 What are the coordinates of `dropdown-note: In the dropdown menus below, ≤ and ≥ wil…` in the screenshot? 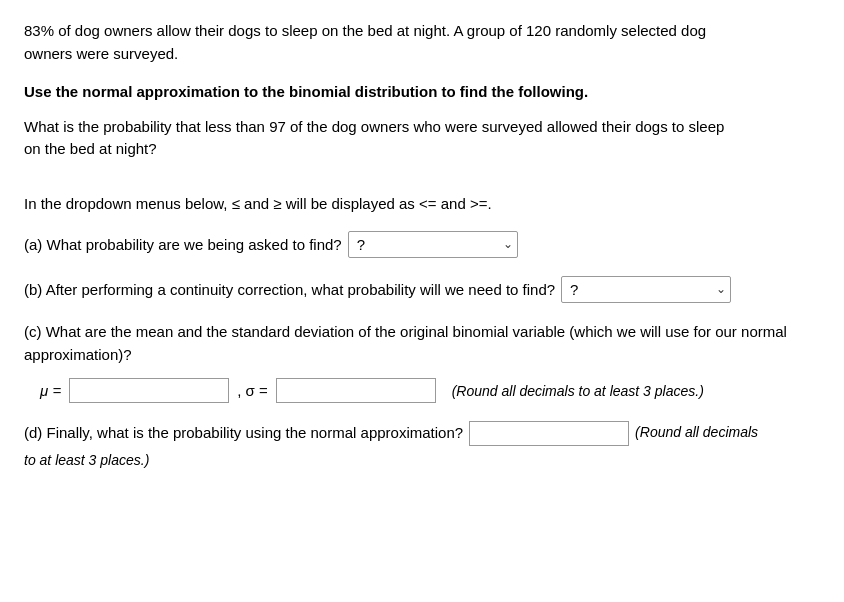 It's located at (422, 204).